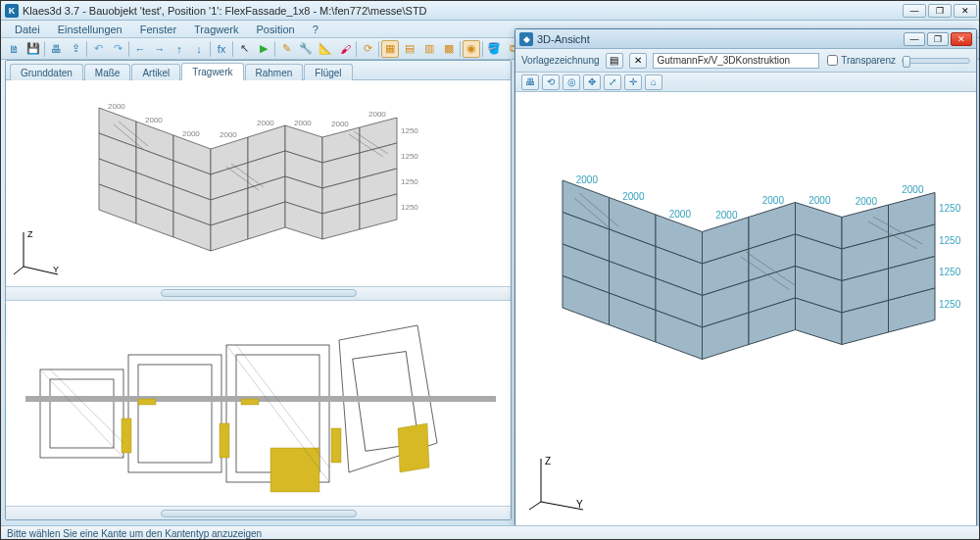 The width and height of the screenshot is (980, 540). Describe the element at coordinates (274, 29) in the screenshot. I see `menu-position: Position` at that location.